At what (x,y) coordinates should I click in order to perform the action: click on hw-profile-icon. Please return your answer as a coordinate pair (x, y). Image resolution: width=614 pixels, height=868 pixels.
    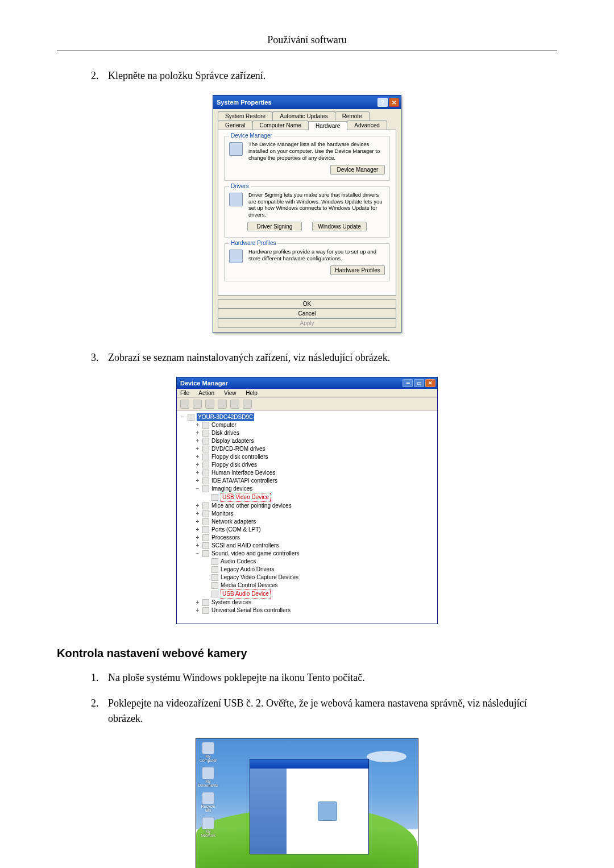
    Looking at the image, I should click on (236, 256).